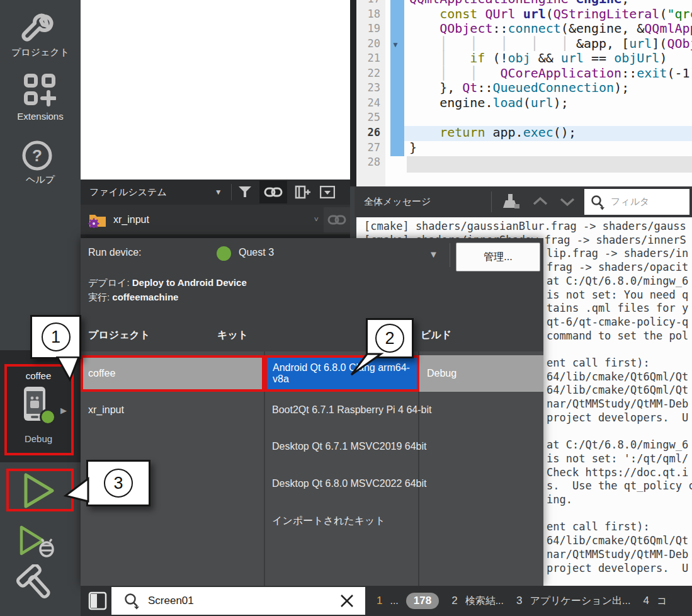 This screenshot has width=692, height=616. I want to click on code-line: const QUrl url(QStringLiteral("qrc, so click(550, 14).